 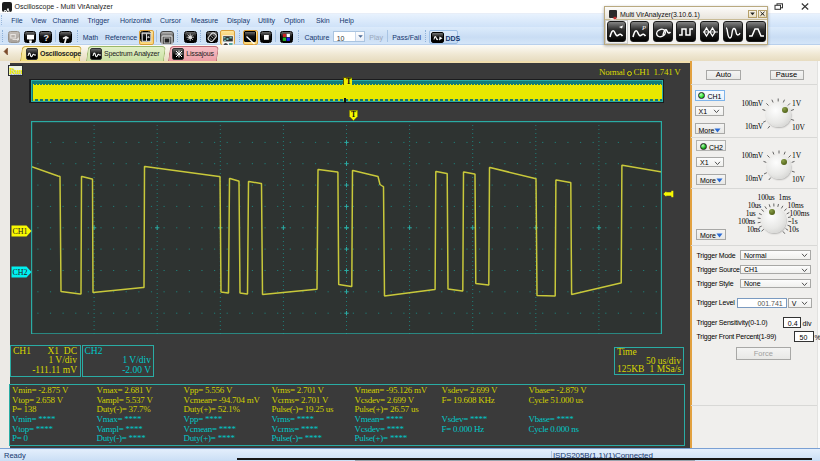 What do you see at coordinates (644, 28) in the screenshot?
I see `svg-text: P` at bounding box center [644, 28].